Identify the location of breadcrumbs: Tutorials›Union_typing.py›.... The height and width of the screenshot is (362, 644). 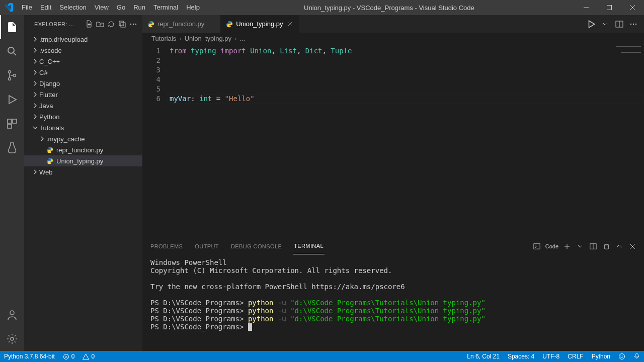
(393, 38).